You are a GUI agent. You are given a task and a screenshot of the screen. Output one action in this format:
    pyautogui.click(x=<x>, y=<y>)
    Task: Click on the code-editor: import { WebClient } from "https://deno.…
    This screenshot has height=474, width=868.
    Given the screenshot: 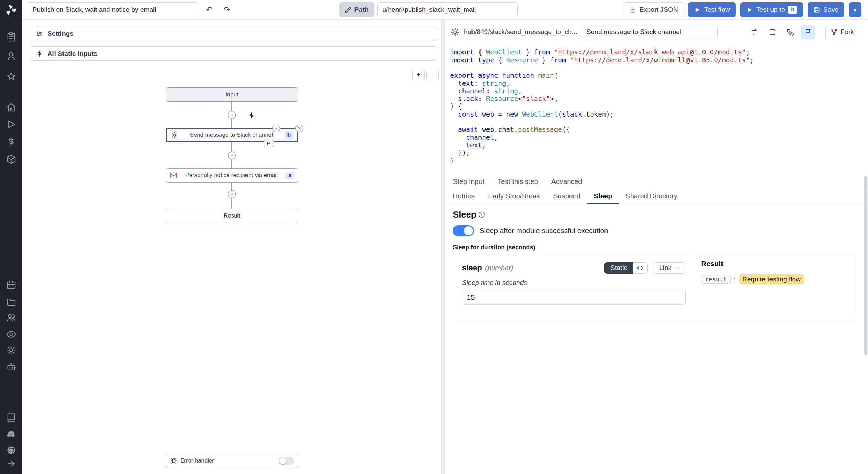 What is the action you would take?
    pyautogui.click(x=657, y=110)
    